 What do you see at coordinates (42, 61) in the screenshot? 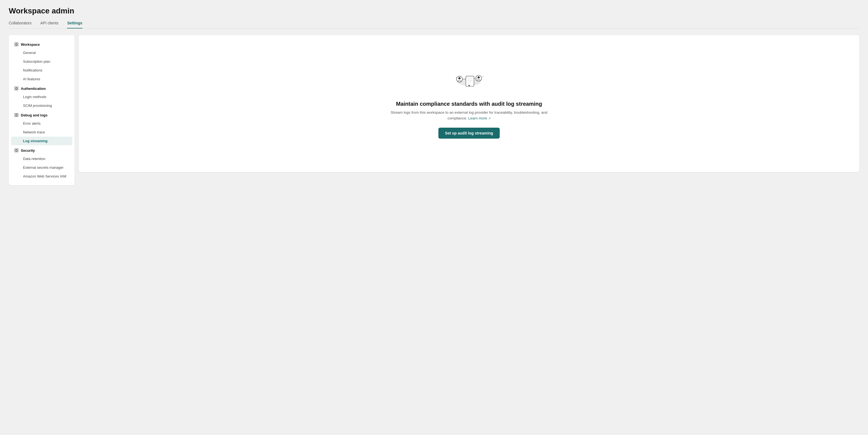
I see `sidebar-item-subscription-plan: Subscription plan` at bounding box center [42, 61].